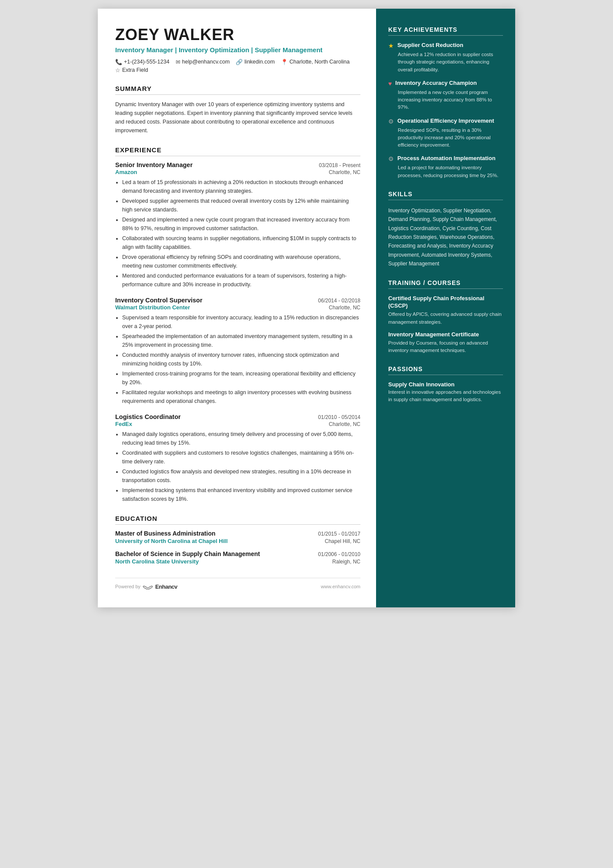 Image resolution: width=613 pixels, height=868 pixels. Describe the element at coordinates (238, 519) in the screenshot. I see `education-title: EDUCATION` at that location.